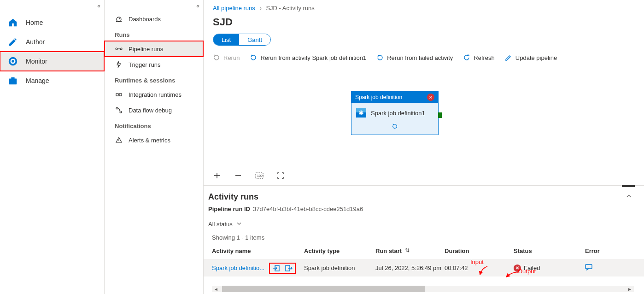 This screenshot has width=644, height=294. What do you see at coordinates (226, 40) in the screenshot?
I see `view-toggle-list: List` at bounding box center [226, 40].